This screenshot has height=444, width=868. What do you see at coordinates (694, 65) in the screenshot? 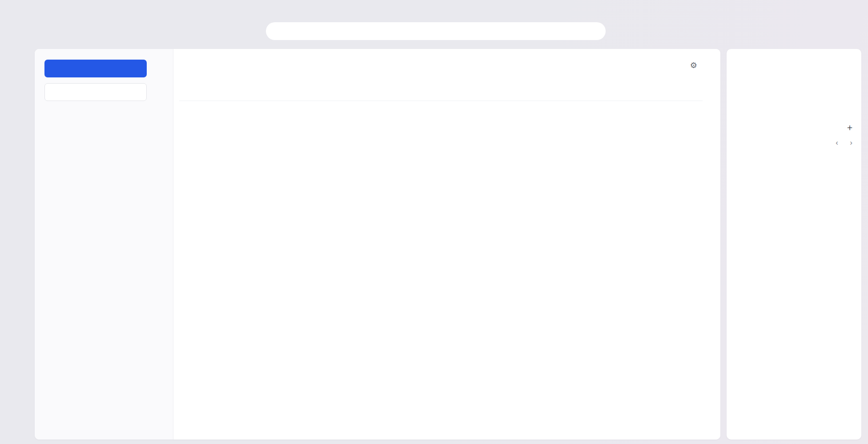
I see `settings-gear-icon: ⚙` at bounding box center [694, 65].